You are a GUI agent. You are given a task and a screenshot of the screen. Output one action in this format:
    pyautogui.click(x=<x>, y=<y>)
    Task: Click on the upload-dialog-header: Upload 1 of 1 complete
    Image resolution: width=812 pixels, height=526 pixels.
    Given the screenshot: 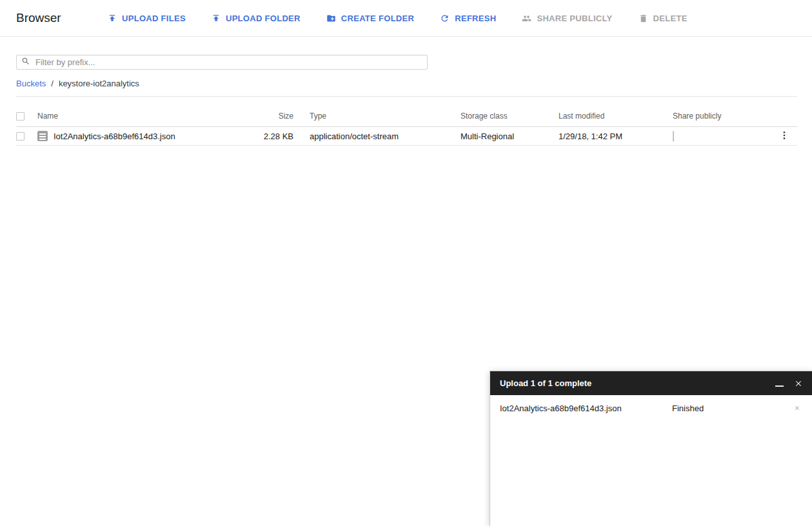 What is the action you would take?
    pyautogui.click(x=651, y=383)
    